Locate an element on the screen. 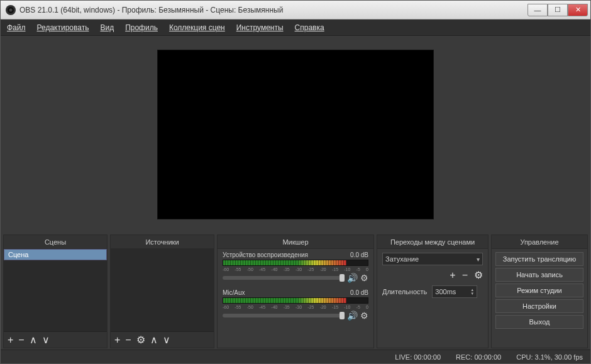  mixer-channel-mic: Mic/Aux 0.0 dB -60-55-50-45-40-35-30-25-… is located at coordinates (296, 306).